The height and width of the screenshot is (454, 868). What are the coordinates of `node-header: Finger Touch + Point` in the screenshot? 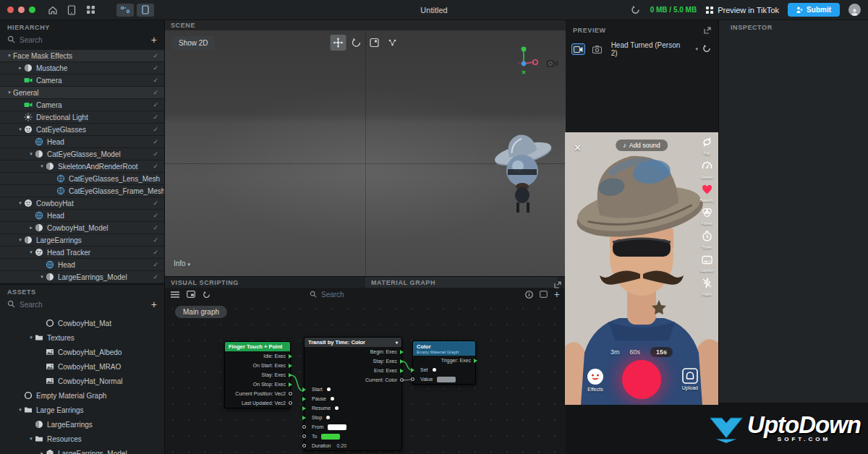 It's located at (258, 347).